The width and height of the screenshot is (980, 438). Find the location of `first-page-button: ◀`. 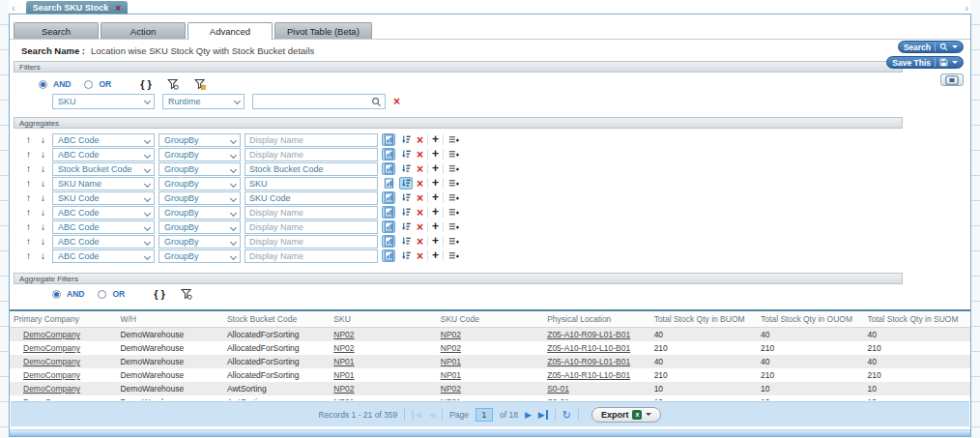

first-page-button: ◀ is located at coordinates (417, 415).